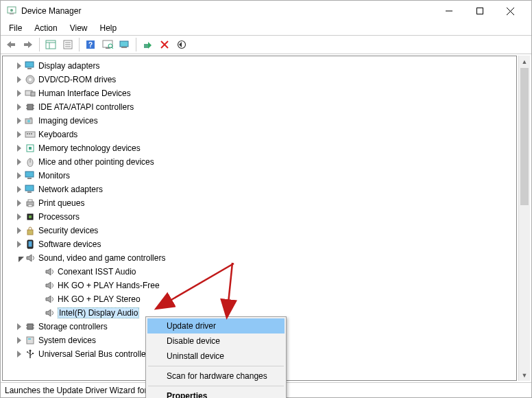  Describe the element at coordinates (259, 299) in the screenshot. I see `tree-node: HK GO + PLAY Stereo` at that location.